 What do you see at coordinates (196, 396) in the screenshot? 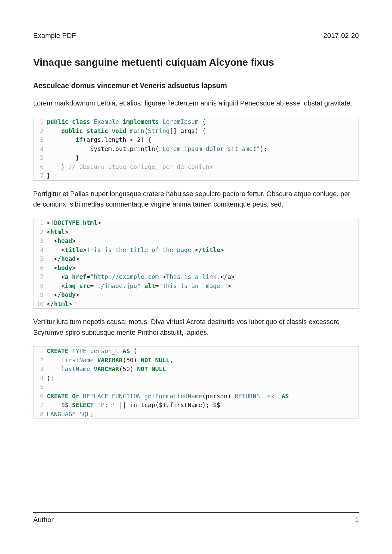
I see `code-line: 6CREATE Or REPLACE FUNCTION getFormatted…` at bounding box center [196, 396].